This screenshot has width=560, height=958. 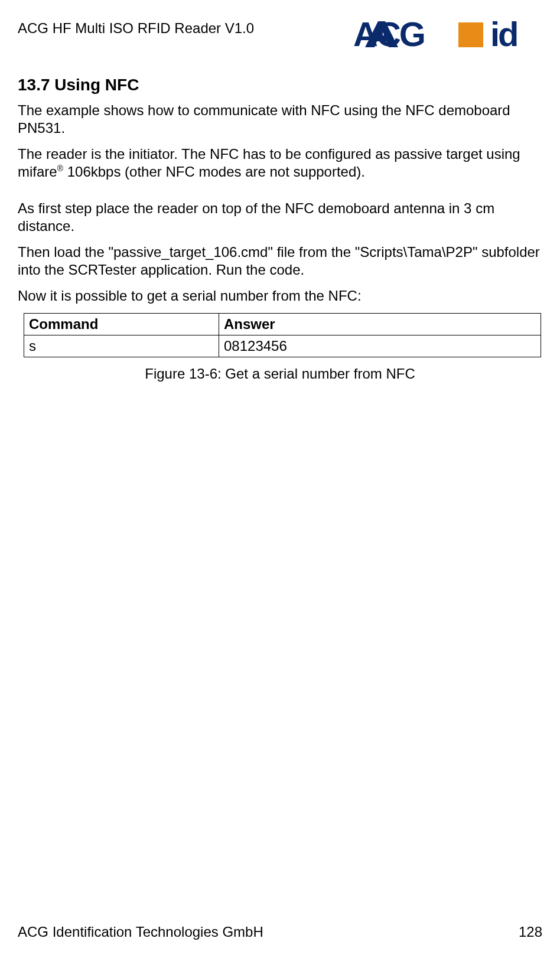 What do you see at coordinates (282, 346) in the screenshot?
I see `table-row: s 08123456` at bounding box center [282, 346].